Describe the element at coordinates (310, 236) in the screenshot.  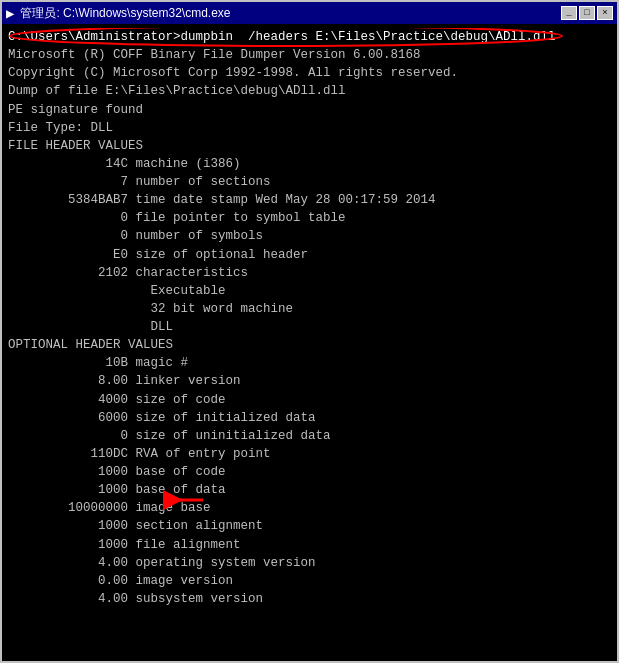
I see `terminal-line-l11: 0 number of symbols` at that location.